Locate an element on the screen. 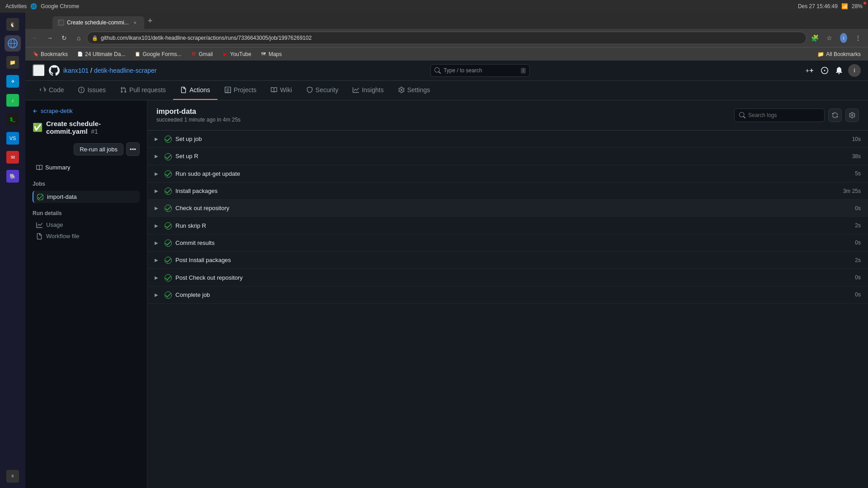  plus-button: + is located at coordinates (810, 70).